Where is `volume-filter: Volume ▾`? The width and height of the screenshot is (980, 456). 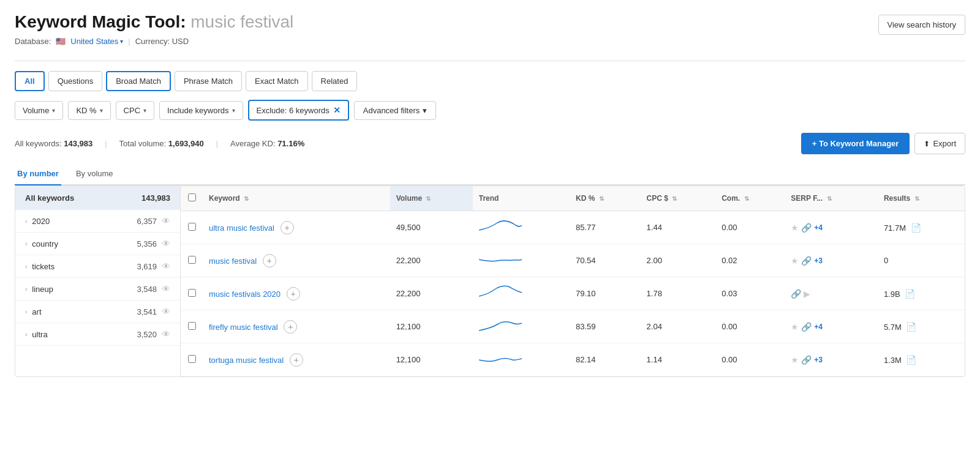 volume-filter: Volume ▾ is located at coordinates (39, 110).